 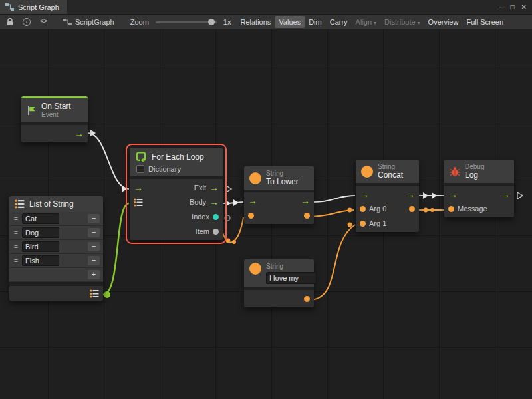 I want to click on arg0-input-port, so click(x=363, y=209).